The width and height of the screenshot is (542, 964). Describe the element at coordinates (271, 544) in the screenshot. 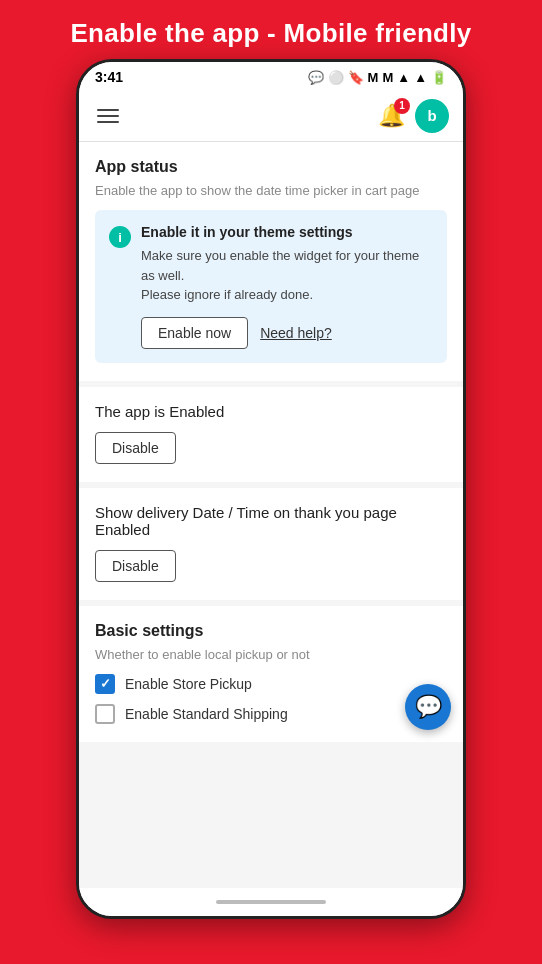

I see `delivery-date-section: Show delivery Date / Time on thank you p…` at that location.